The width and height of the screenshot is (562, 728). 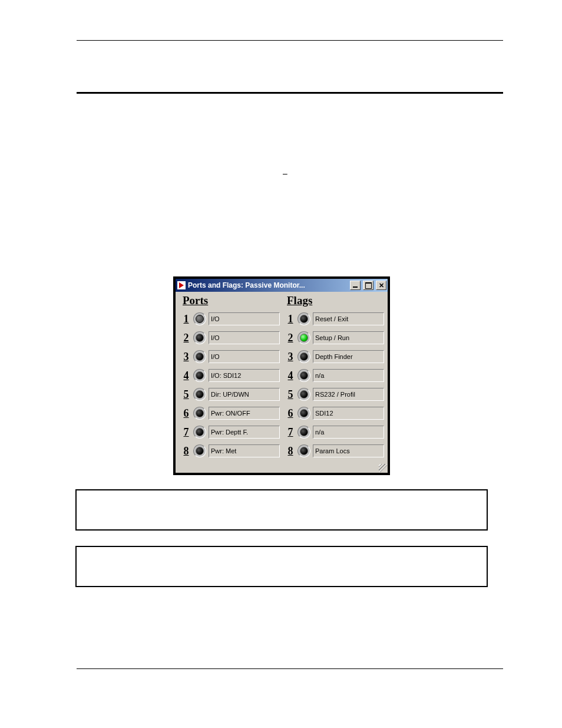 I want to click on port-row-8: 8 Pwr: Met, so click(x=231, y=451).